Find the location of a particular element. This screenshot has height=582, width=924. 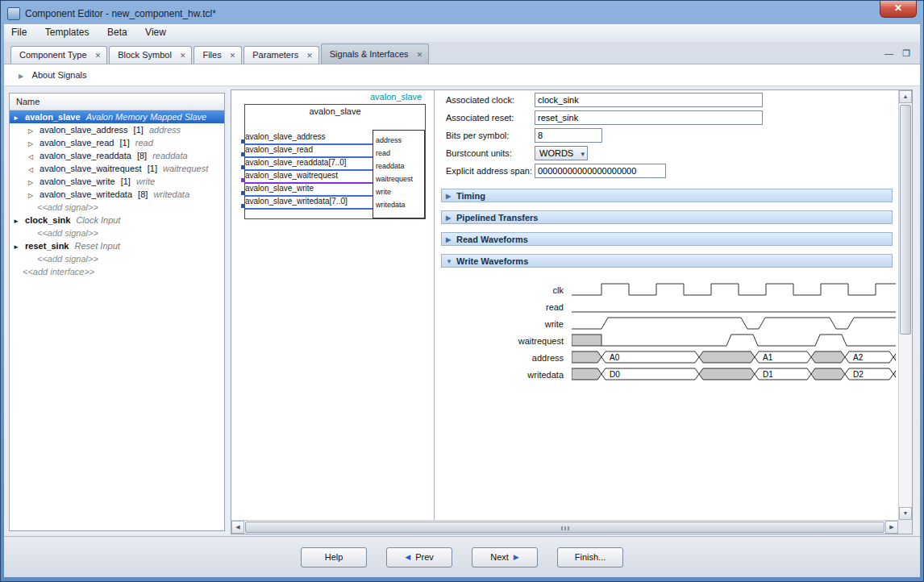

tree-item-avalon-slave-read: ▷ avalon_slave_read [1] read is located at coordinates (117, 143).